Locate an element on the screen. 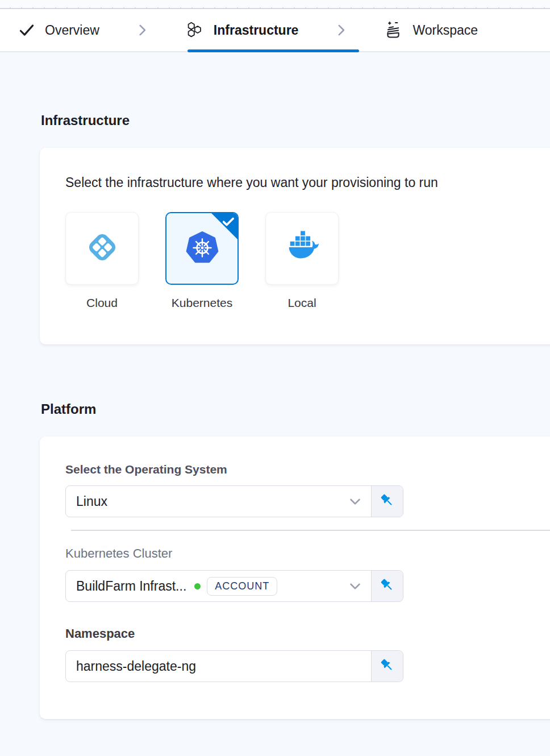 The width and height of the screenshot is (550, 756). option-local: Local is located at coordinates (302, 261).